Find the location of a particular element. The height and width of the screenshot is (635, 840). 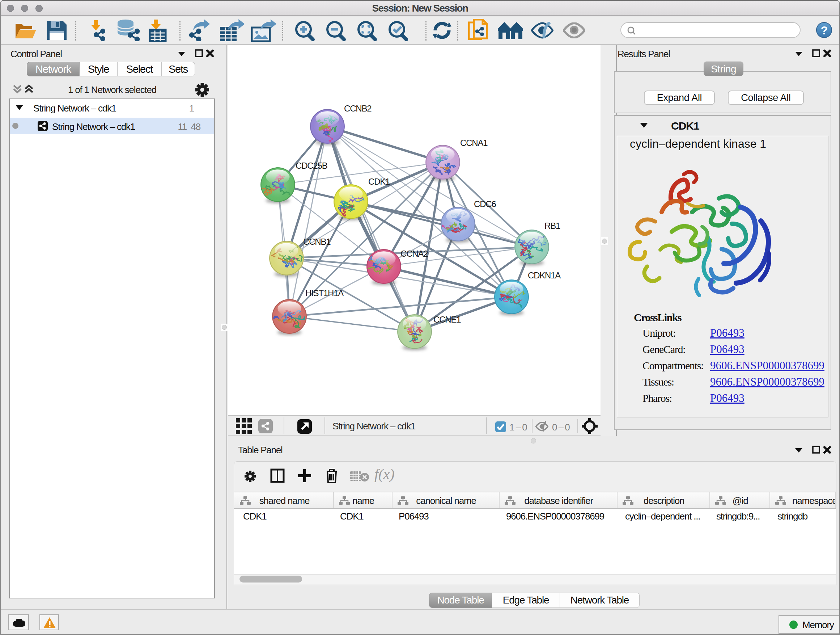

svg-text: CCNB2 is located at coordinates (358, 108).